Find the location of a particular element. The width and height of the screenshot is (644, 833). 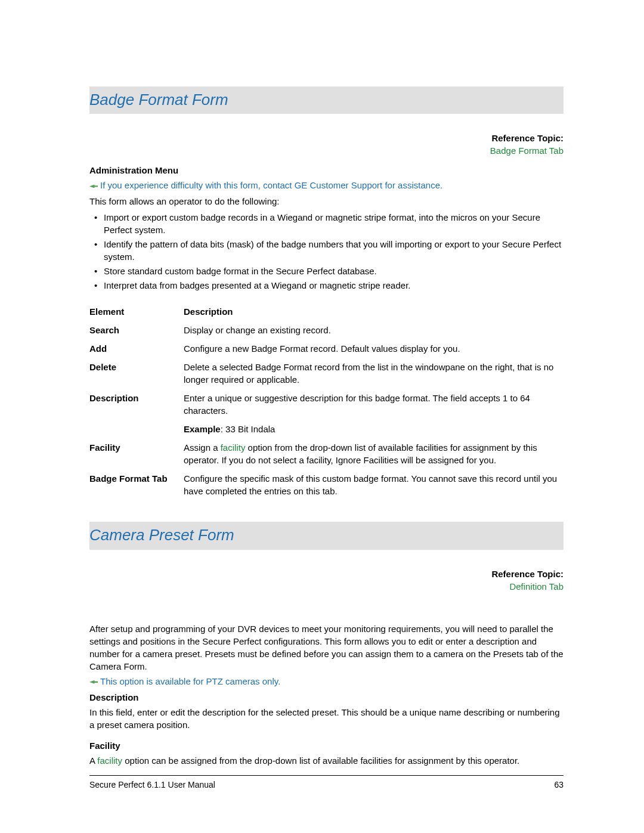

example-label: Example is located at coordinates (202, 429).